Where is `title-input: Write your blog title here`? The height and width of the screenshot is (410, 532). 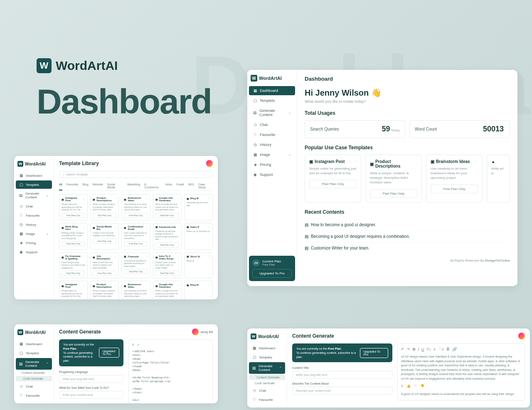 title-input: Write your blog title here is located at coordinates (342, 375).